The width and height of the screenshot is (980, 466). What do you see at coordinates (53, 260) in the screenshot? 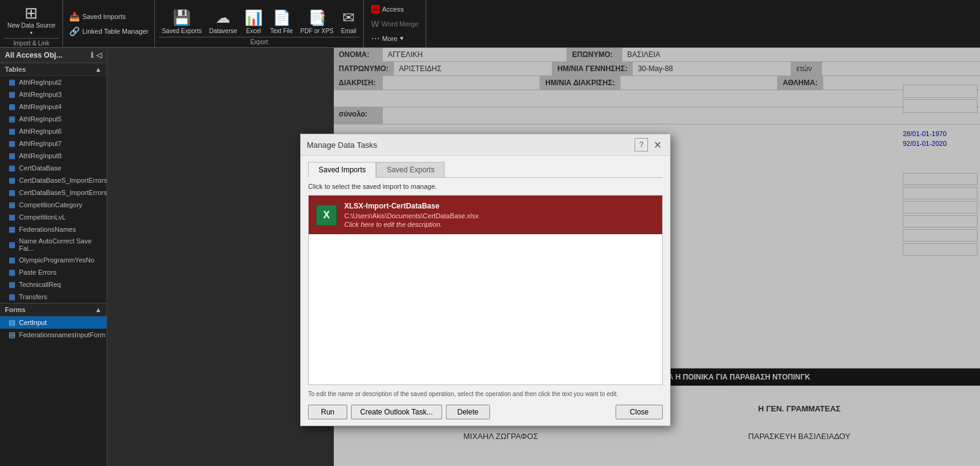
I see `sidebar-item-olympicprogrammyesno: ▦ OlympicProgrammYesNo` at bounding box center [53, 260].